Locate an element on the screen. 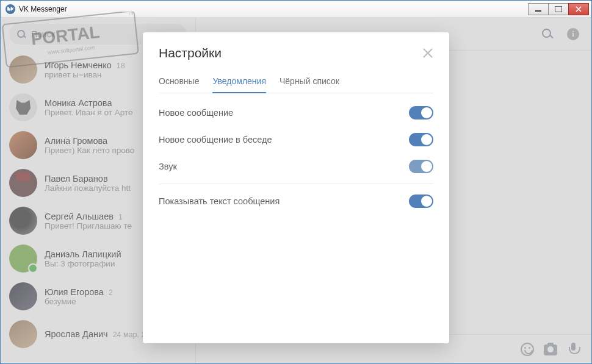  window-title: VK Messenger is located at coordinates (273, 9).